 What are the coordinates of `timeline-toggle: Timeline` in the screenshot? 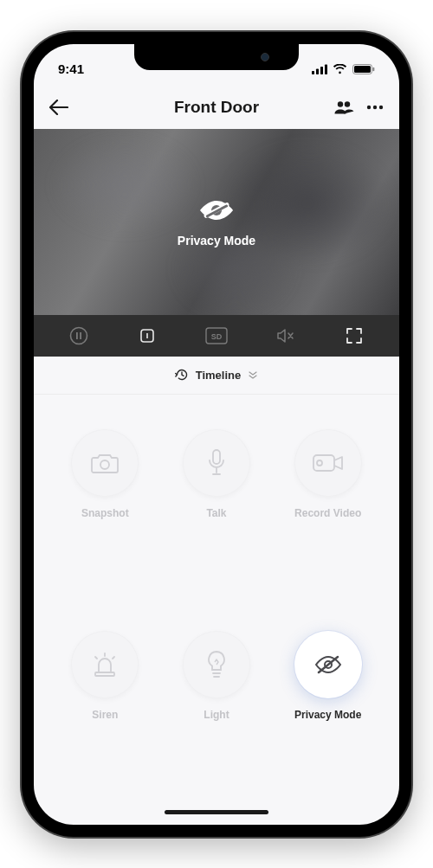 It's located at (216, 376).